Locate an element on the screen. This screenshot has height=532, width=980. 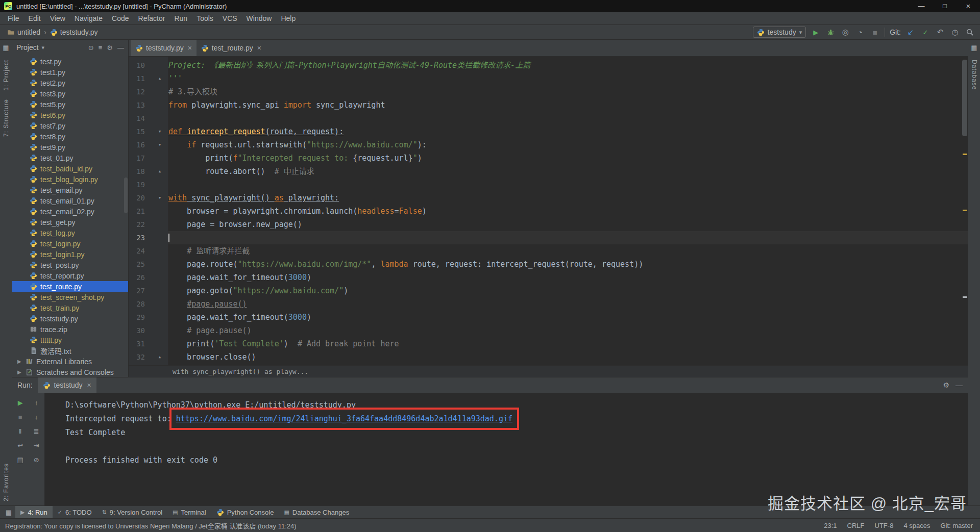
tree-item: test_get.py is located at coordinates (70, 222).